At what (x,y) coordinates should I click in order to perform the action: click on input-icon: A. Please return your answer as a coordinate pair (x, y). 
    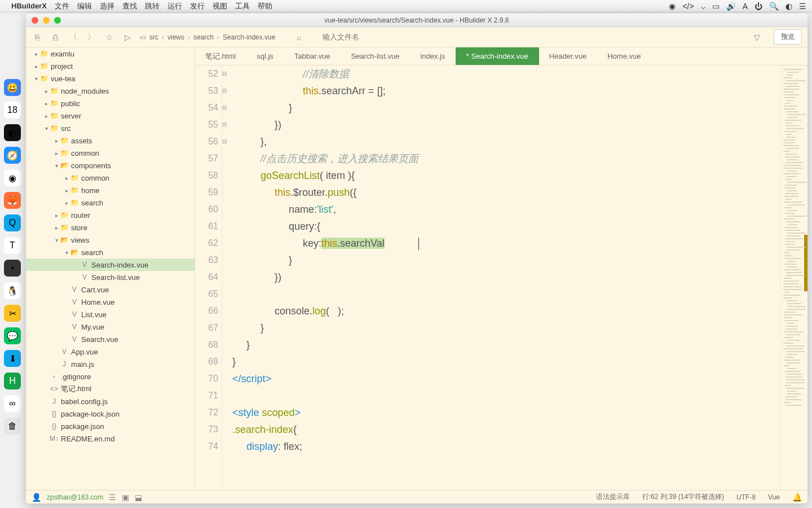
    Looking at the image, I should click on (745, 6).